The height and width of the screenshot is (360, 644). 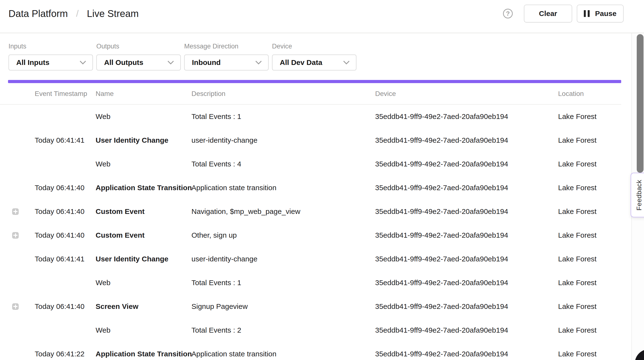 What do you see at coordinates (310, 351) in the screenshot?
I see `table-row: Today 06:41:22Application State Transiti…` at bounding box center [310, 351].